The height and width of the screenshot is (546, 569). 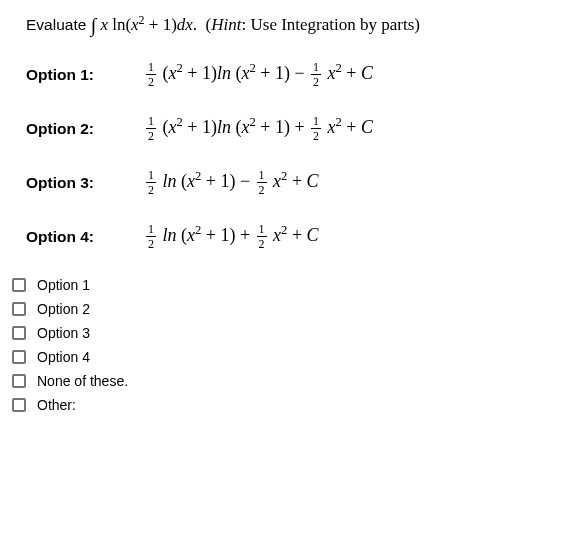 I want to click on option-3-row: Option 3: 12 ln (x2 + 1) − 12 x2 + C, so click(x=298, y=182).